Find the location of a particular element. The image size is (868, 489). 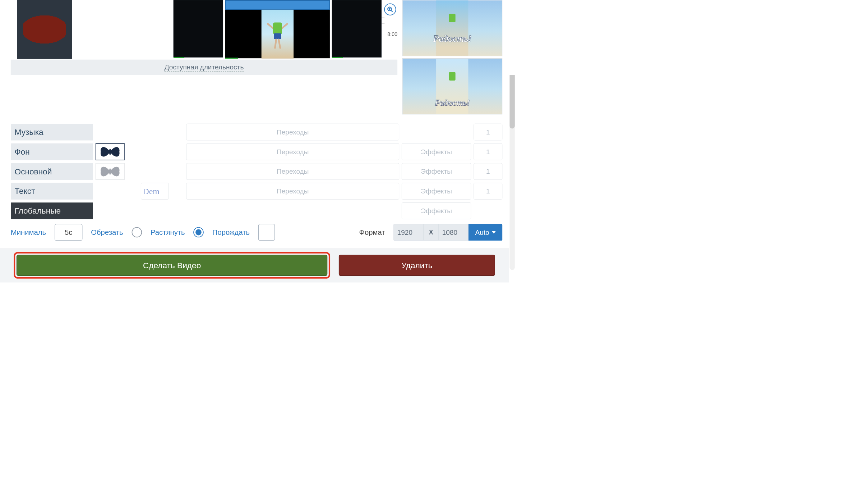

time-tick-8: 8:00 is located at coordinates (392, 35).